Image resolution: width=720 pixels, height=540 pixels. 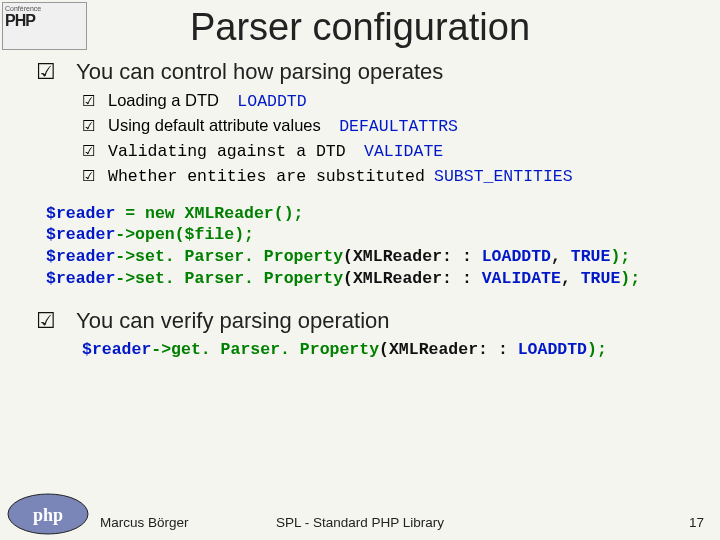 I want to click on badge-line1: Conférence, so click(x=44, y=8).